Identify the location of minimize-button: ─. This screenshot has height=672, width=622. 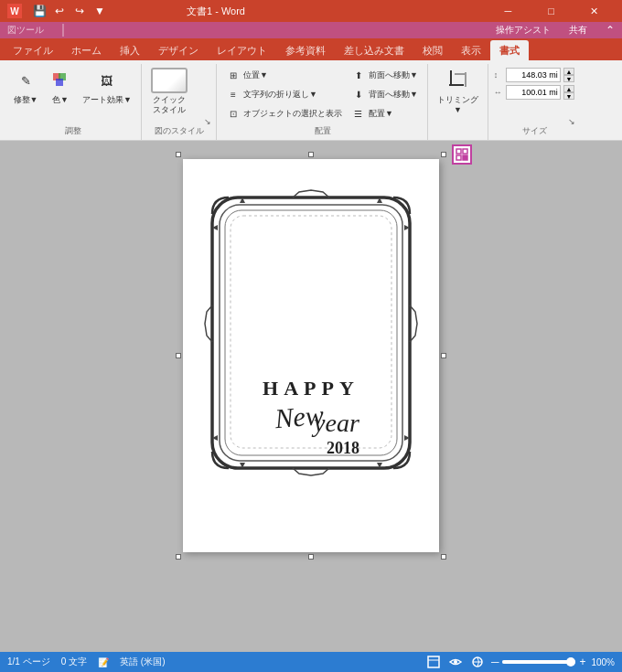
(509, 11).